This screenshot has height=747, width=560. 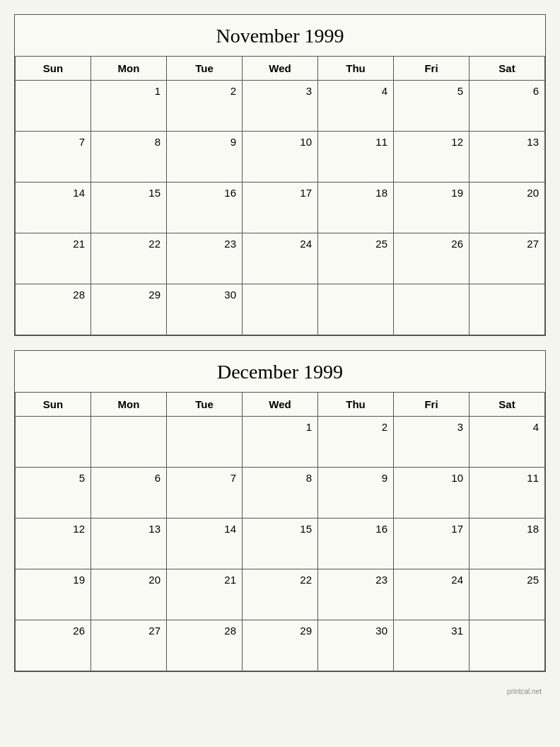 What do you see at coordinates (280, 692) in the screenshot?
I see `watermark: printcal.net` at bounding box center [280, 692].